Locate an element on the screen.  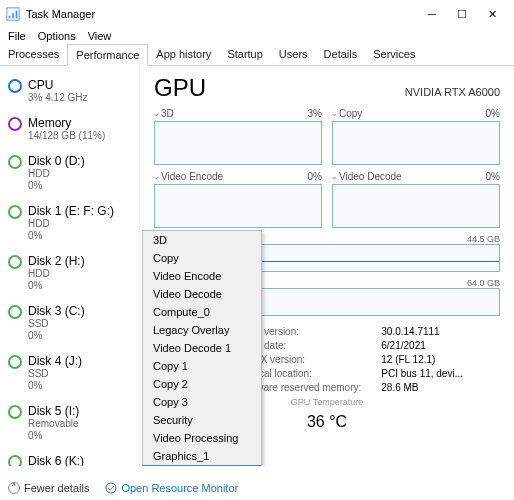
dropdown-item-graphics-1: Graphics_1 is located at coordinates (202, 456).